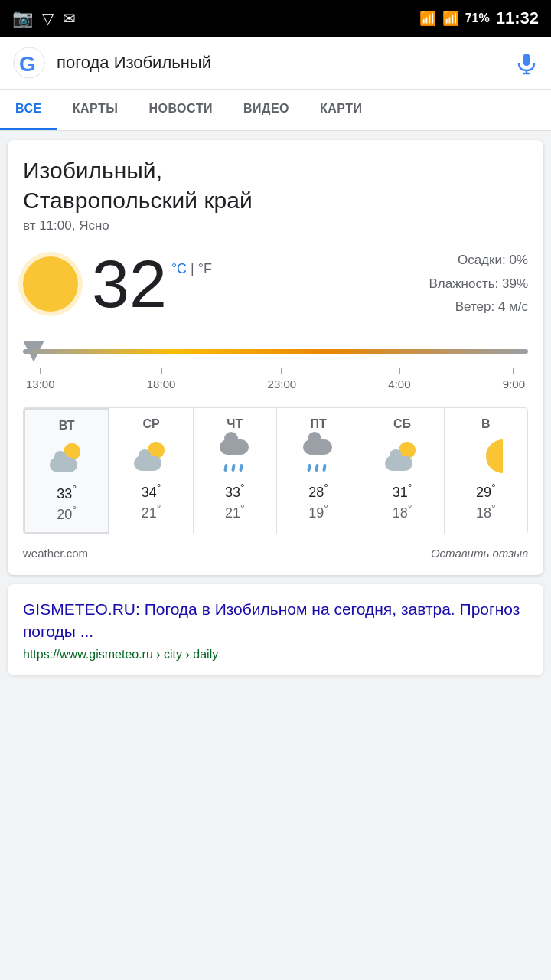  Describe the element at coordinates (478, 284) in the screenshot. I see `weather-details: Осадки: 0% Влажность: 39% Ветер: 4 м/с` at that location.